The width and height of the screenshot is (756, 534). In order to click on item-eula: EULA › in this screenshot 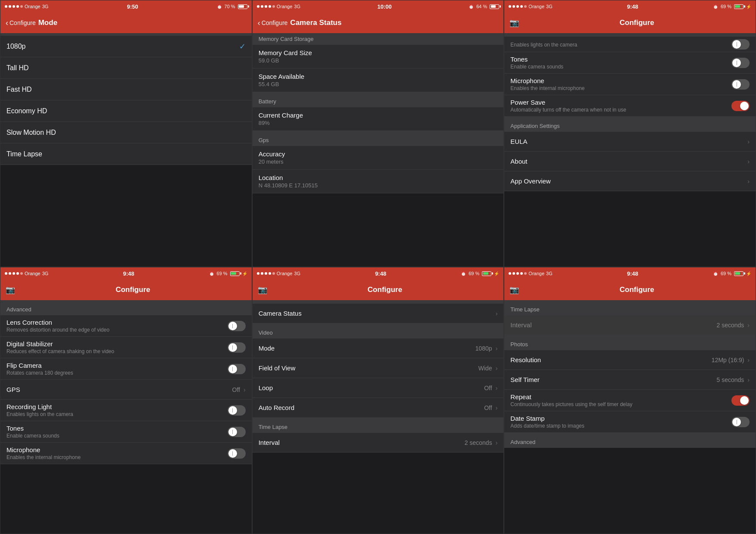, I will do `click(630, 142)`.